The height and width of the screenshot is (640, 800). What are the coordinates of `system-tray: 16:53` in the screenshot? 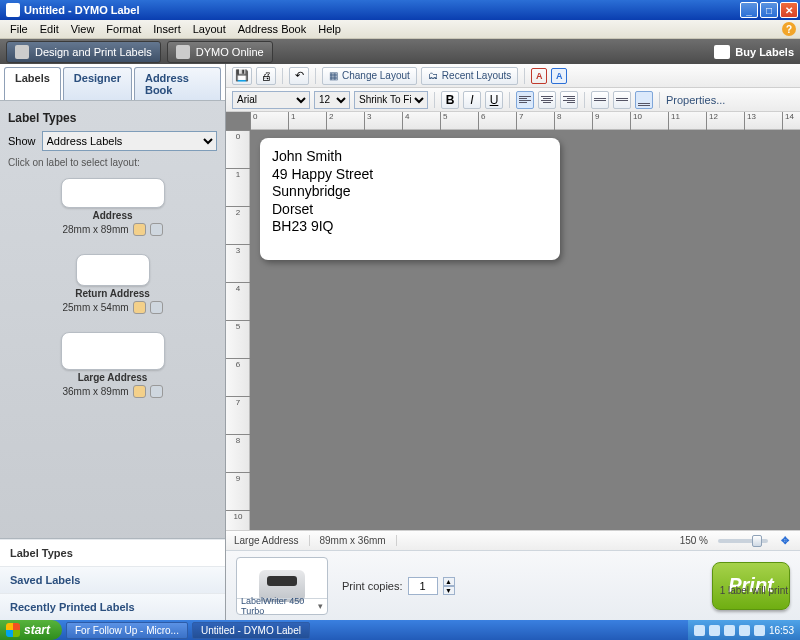 It's located at (744, 630).